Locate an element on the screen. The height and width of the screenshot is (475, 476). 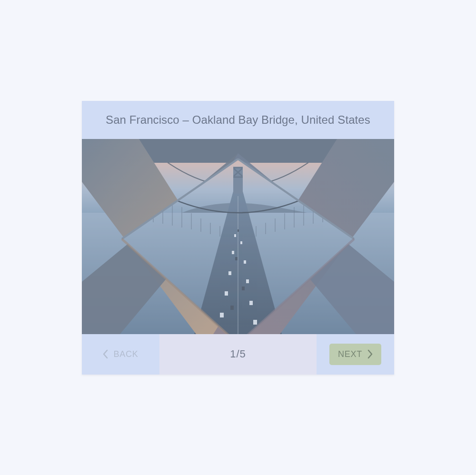
chevron-left-icon is located at coordinates (106, 354).